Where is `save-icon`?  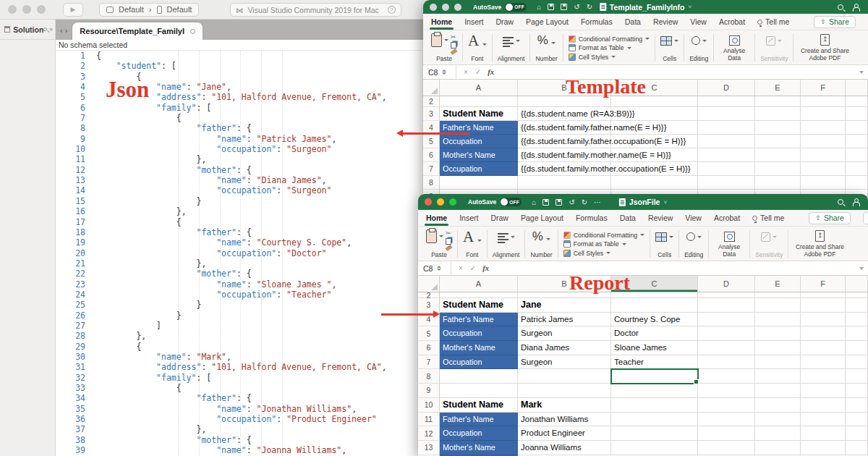 save-icon is located at coordinates (551, 7).